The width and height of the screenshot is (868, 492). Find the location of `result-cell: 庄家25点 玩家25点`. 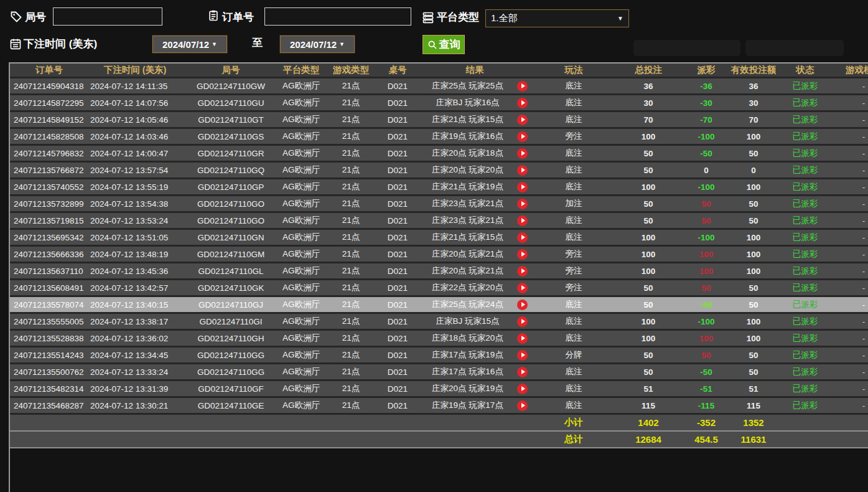

result-cell: 庄家25点 玩家25点 is located at coordinates (475, 87).